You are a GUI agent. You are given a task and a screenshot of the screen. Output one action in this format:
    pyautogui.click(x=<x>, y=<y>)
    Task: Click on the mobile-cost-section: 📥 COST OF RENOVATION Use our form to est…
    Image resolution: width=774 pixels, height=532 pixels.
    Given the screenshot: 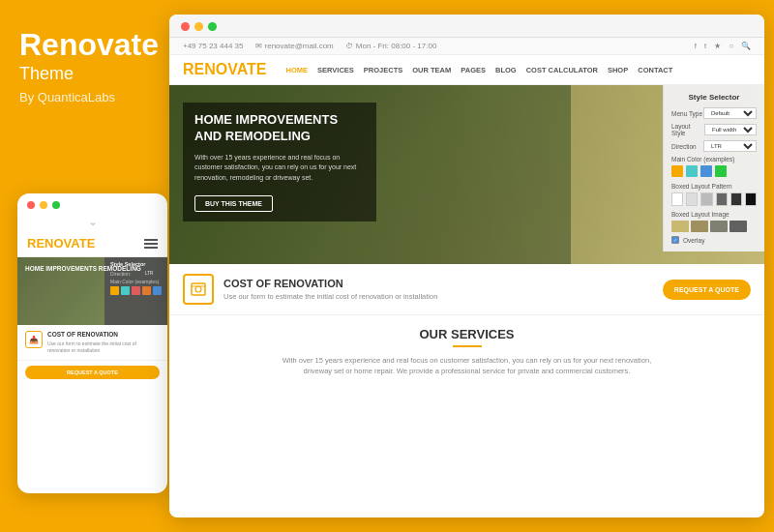 What is the action you would take?
    pyautogui.click(x=93, y=342)
    